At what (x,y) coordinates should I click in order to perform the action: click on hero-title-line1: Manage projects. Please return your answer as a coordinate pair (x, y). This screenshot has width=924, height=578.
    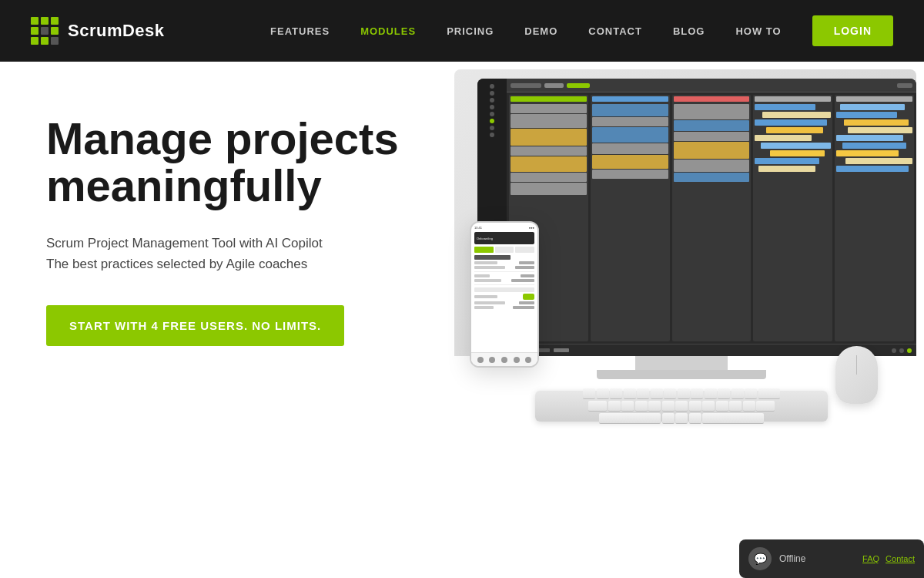
    Looking at the image, I should click on (223, 139).